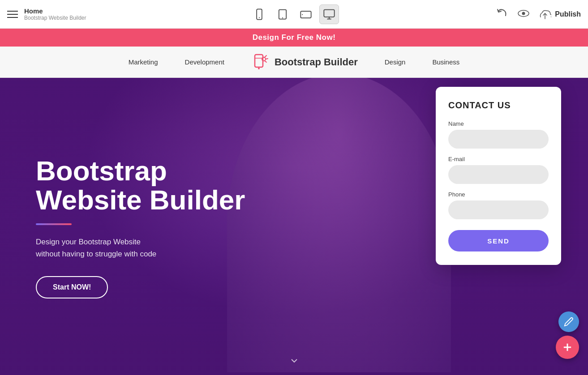 The image size is (588, 375). Describe the element at coordinates (294, 14) in the screenshot. I see `device-switcher` at that location.